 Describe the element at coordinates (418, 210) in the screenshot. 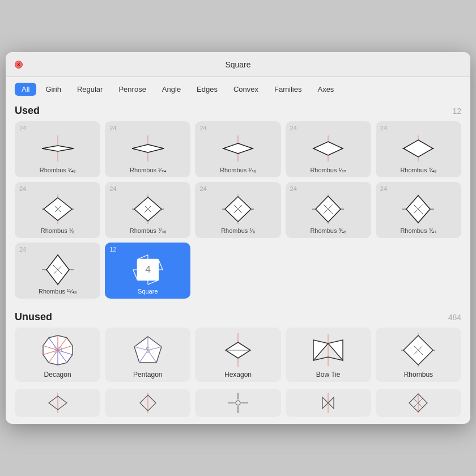

I see `tile-rhombus-5-24: 24 Rhombus ⁵⁄₂₄` at that location.